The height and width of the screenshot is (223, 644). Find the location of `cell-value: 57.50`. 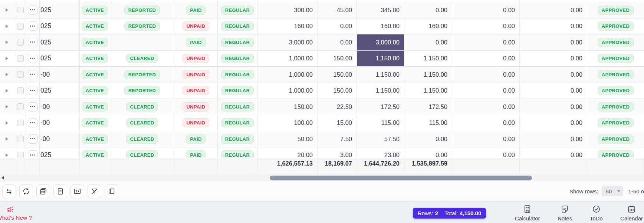

cell-value: 57.50 is located at coordinates (381, 139).